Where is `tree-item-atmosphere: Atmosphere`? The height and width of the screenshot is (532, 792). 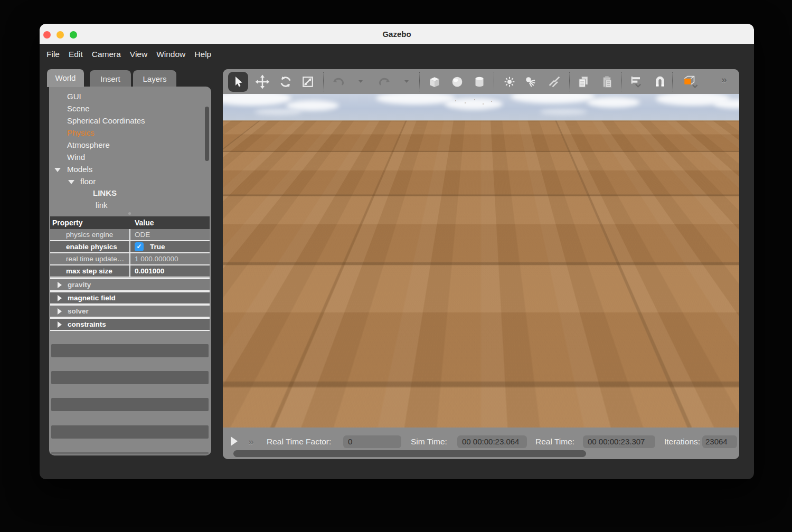 tree-item-atmosphere: Atmosphere is located at coordinates (89, 146).